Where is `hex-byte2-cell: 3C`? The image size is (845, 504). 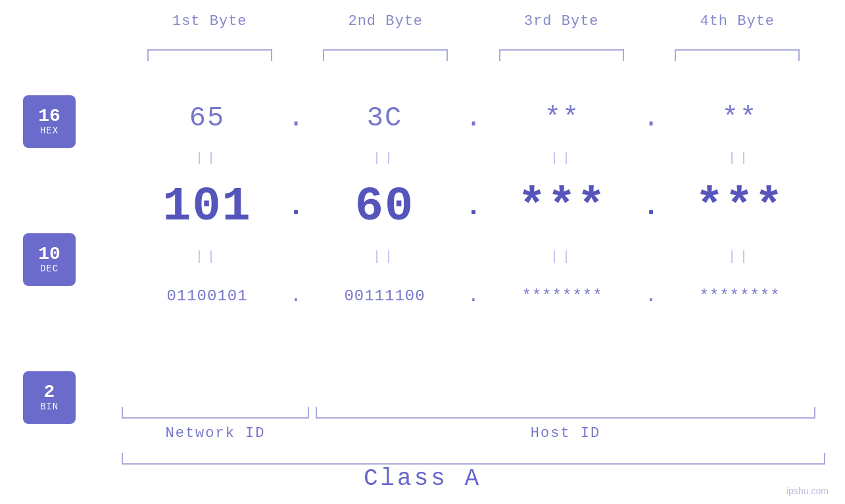
hex-byte2-cell: 3C is located at coordinates (385, 118).